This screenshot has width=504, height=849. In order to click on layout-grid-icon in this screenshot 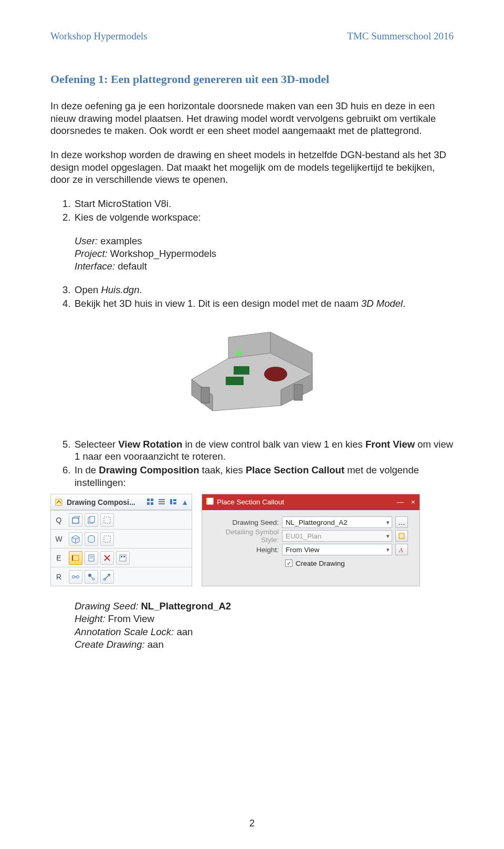, I will do `click(151, 502)`.